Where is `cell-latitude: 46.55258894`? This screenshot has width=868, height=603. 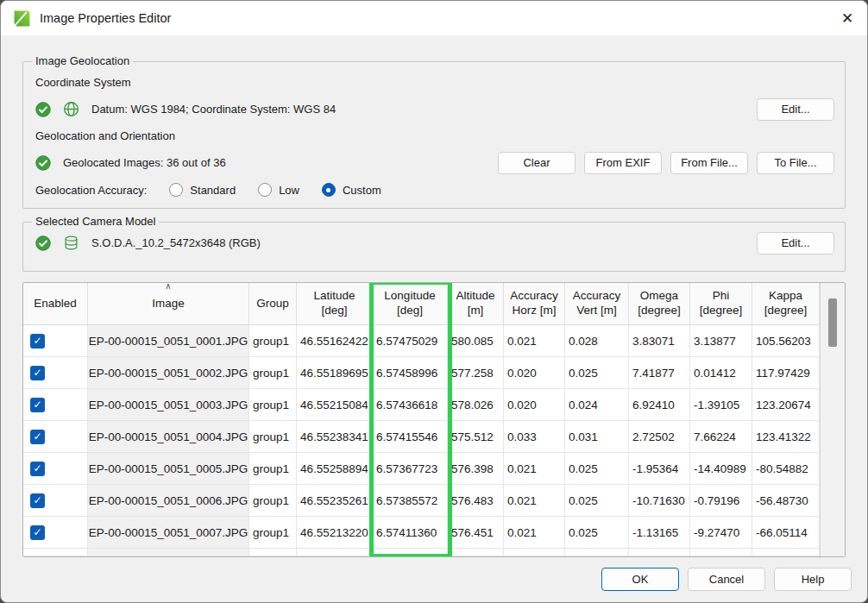
cell-latitude: 46.55258894 is located at coordinates (335, 469).